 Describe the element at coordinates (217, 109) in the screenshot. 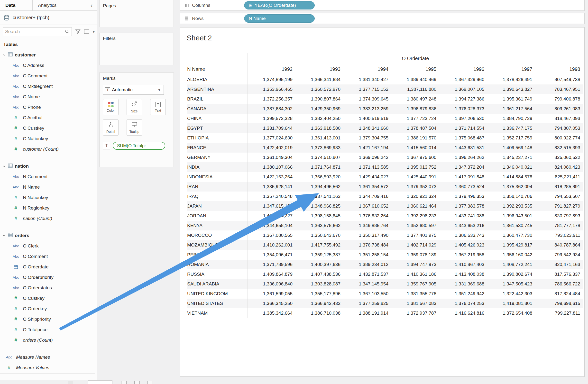

I see `row-header-cell: CANADA` at that location.